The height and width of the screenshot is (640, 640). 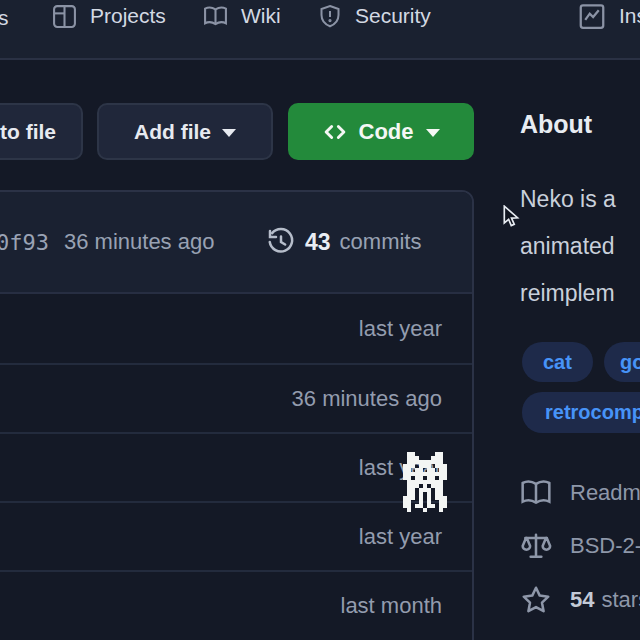 I want to click on commit-count-label: commits, so click(x=381, y=242).